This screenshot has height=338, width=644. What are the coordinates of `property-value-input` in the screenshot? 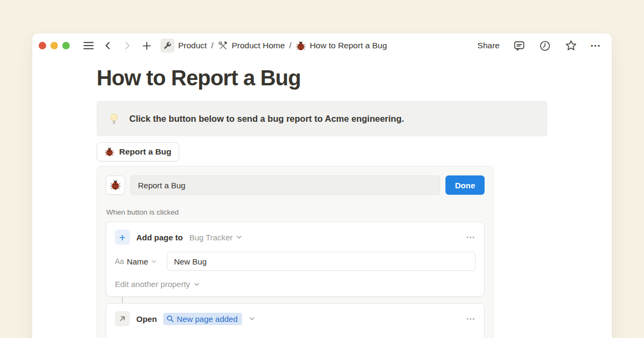 It's located at (321, 261).